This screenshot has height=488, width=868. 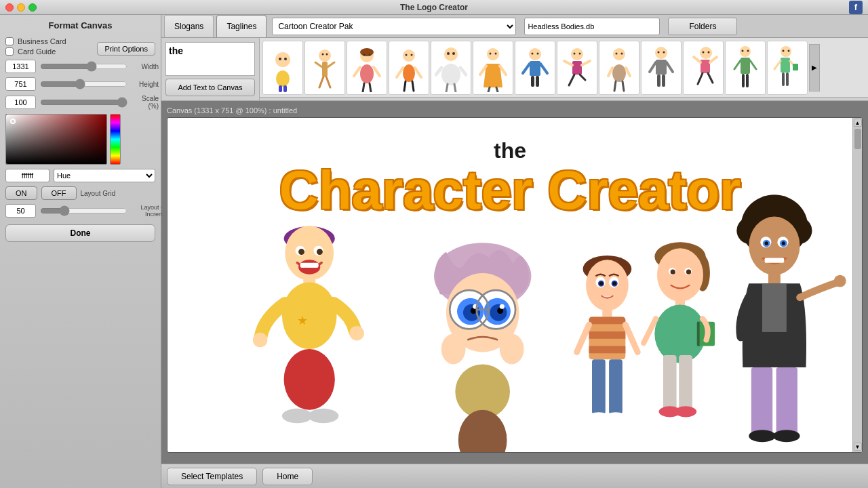 I want to click on card-guide-checkbox, so click(x=9, y=52).